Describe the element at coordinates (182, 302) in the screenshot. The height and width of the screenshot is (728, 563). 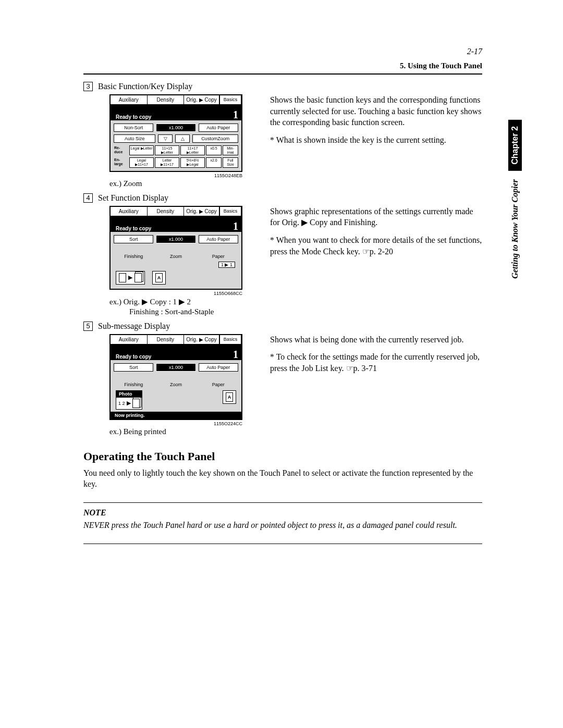
I see `example-4-line1: ex.) Orig. ▶ Copy : 1 ▶ 2` at that location.